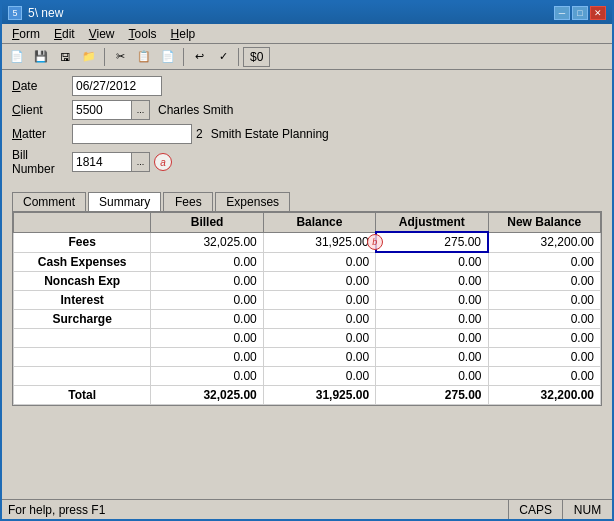 Image resolution: width=614 pixels, height=521 pixels. I want to click on table-row: Interest 0.00 0.00 0.00 0.00, so click(308, 300).